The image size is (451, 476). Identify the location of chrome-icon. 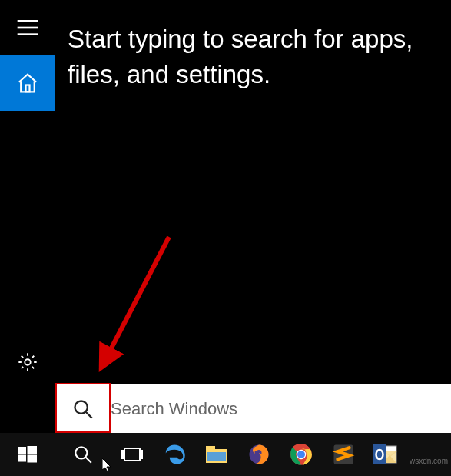
(301, 454).